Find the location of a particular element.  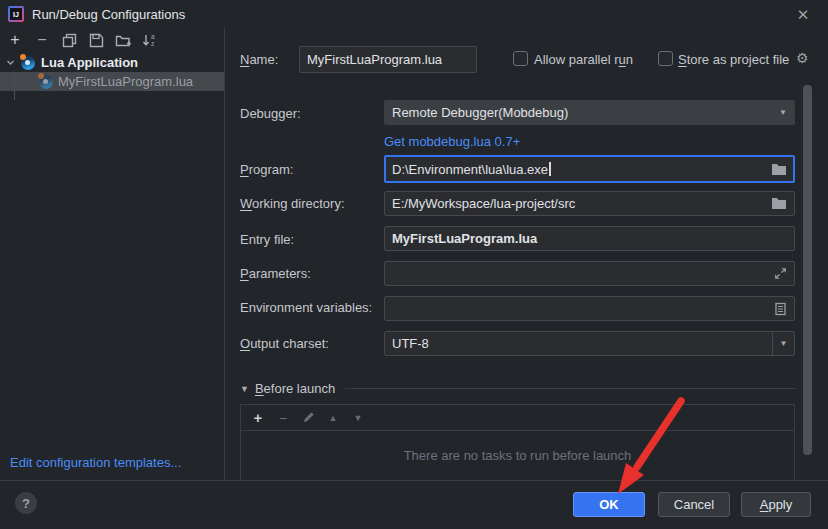

cancel-button: Cancel is located at coordinates (694, 504).